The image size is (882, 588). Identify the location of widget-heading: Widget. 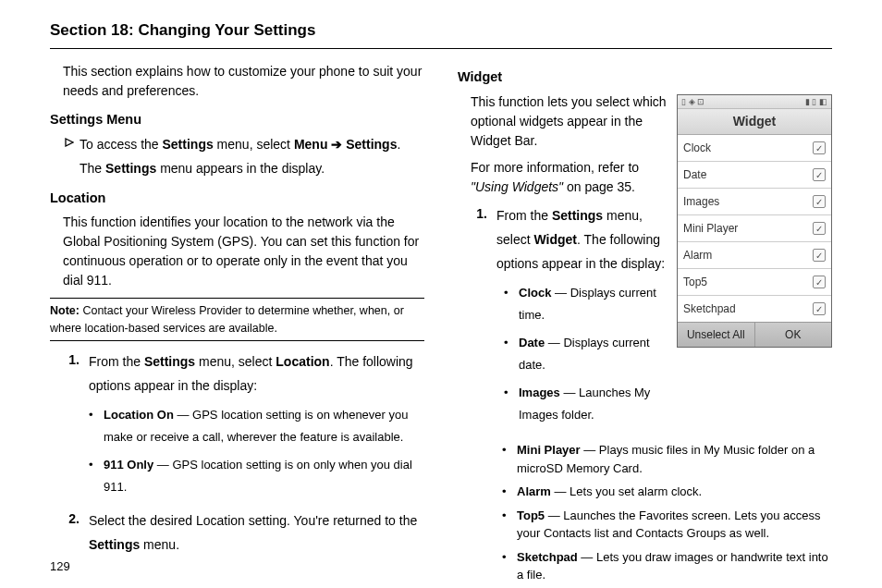
(645, 78).